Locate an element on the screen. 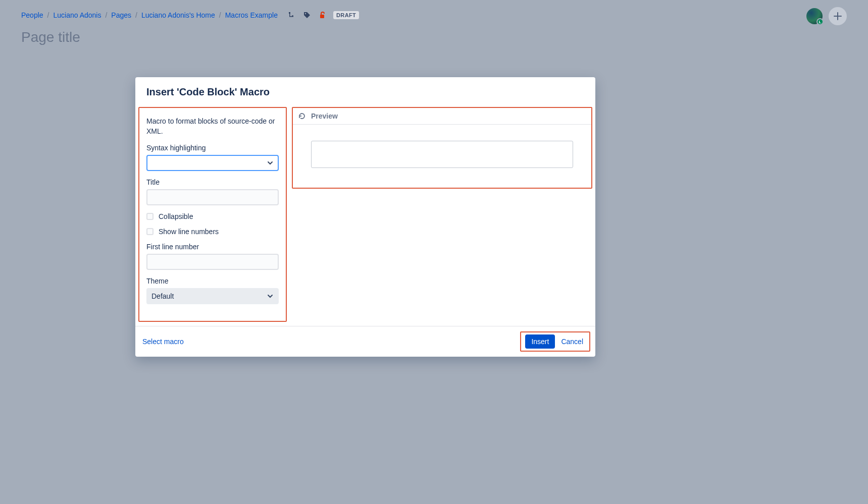 This screenshot has width=868, height=504. refresh-icon is located at coordinates (302, 116).